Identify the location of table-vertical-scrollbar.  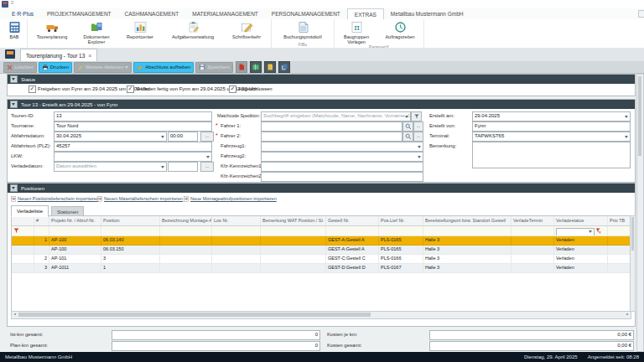
(632, 263).